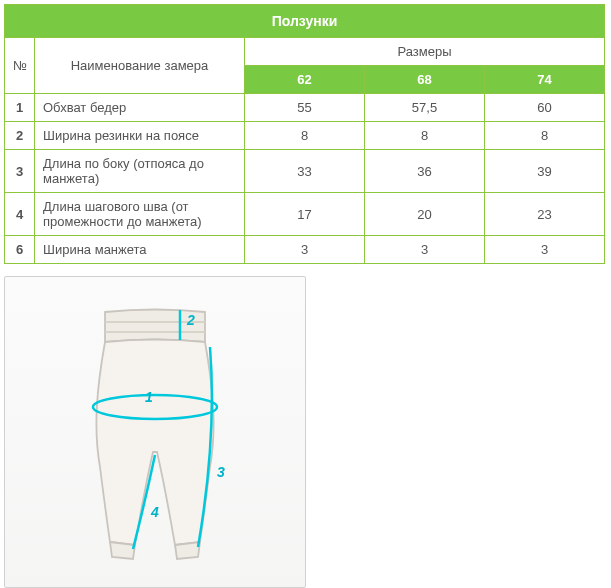  Describe the element at coordinates (20, 136) in the screenshot. I see `row-num: 2` at that location.